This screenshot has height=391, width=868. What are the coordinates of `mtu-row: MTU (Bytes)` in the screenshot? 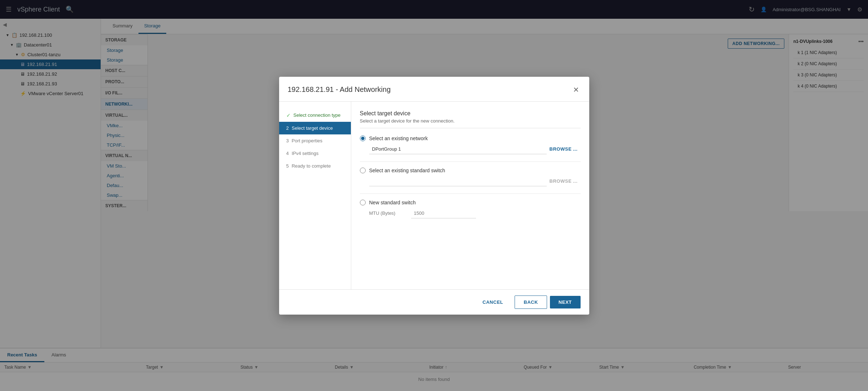 It's located at (475, 213).